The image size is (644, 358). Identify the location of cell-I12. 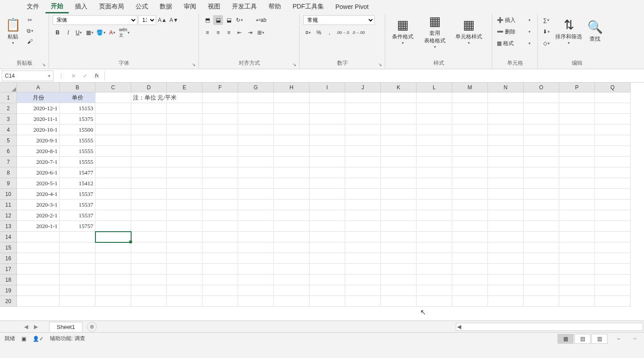
(327, 216).